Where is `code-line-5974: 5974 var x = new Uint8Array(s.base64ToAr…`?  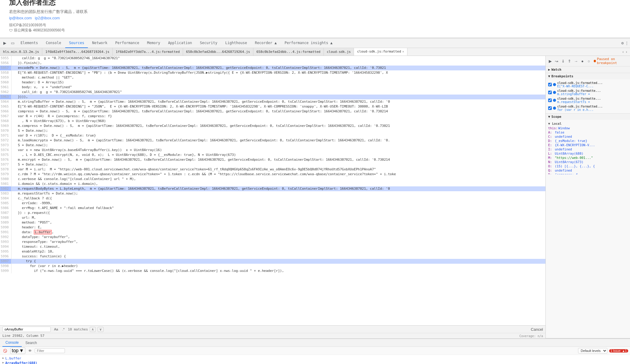 code-line-5974: 5974 var x = new Uint8Array(s.base64ToAr… is located at coordinates (273, 150).